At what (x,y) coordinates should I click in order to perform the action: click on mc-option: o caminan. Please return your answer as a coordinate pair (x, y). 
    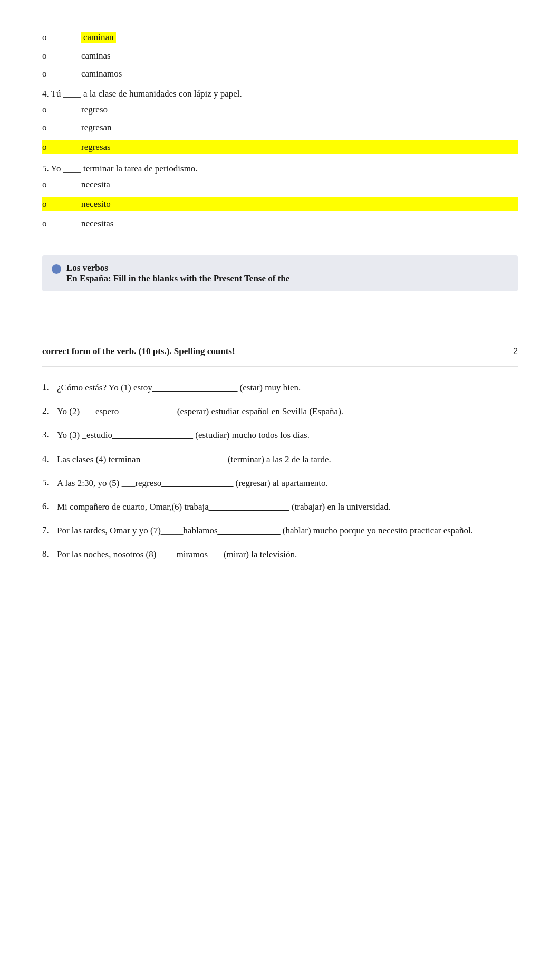
    Looking at the image, I should click on (280, 37).